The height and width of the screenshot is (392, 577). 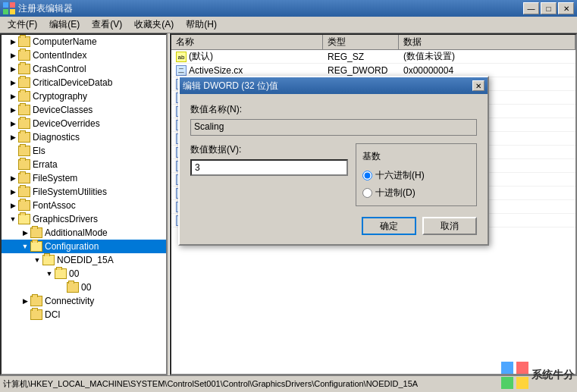 I want to click on ok-button: 确定, so click(x=389, y=226).